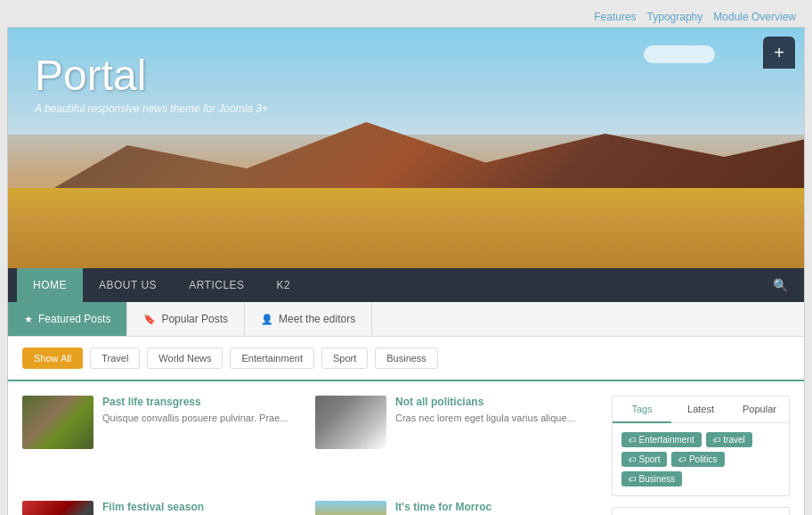 The image size is (812, 515). I want to click on article-title: Not all politicians, so click(485, 402).